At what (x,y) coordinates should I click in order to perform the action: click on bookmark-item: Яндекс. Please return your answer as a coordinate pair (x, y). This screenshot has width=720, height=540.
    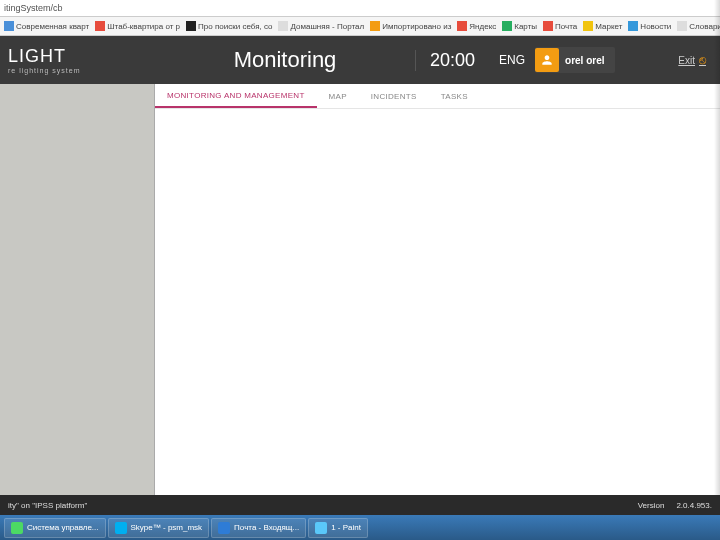
    Looking at the image, I should click on (476, 26).